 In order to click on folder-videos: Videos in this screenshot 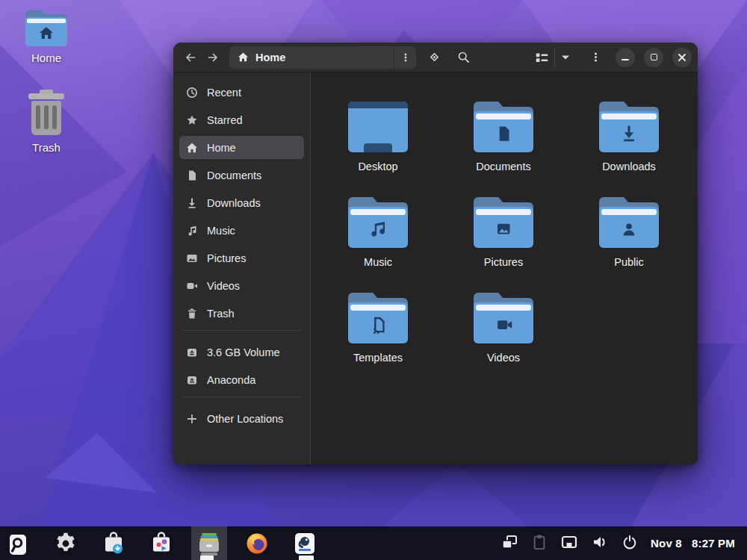, I will do `click(503, 326)`.